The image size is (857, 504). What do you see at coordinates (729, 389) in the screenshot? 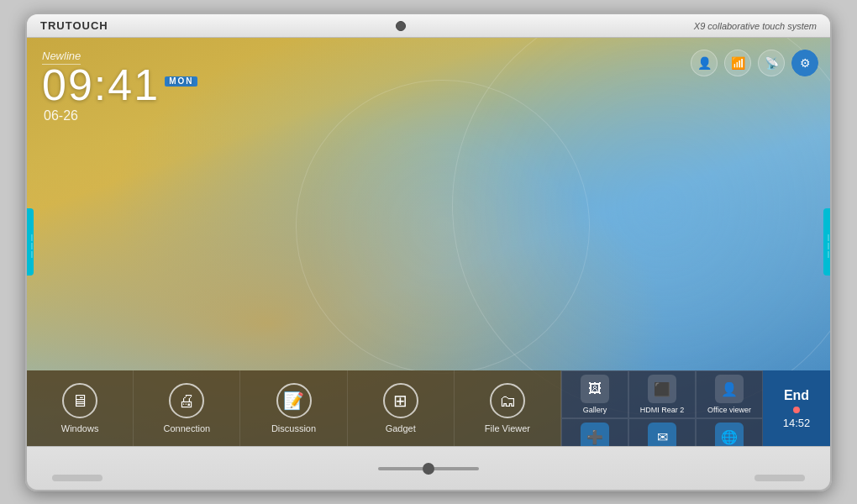
I see `office-viewer-icon: 👤` at bounding box center [729, 389].